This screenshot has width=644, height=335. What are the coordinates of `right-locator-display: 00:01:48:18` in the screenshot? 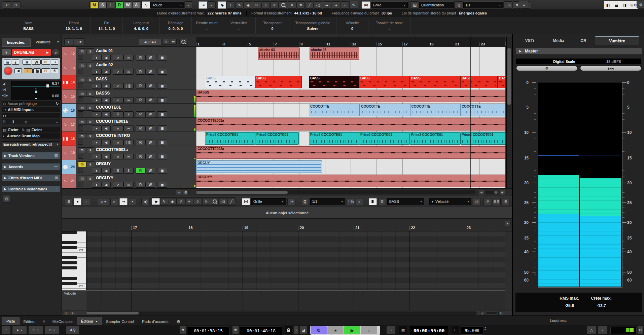 It's located at (261, 331).